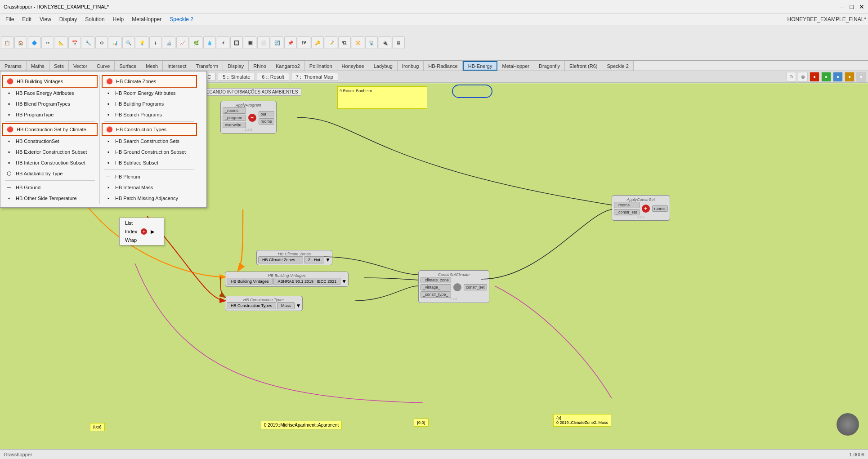 The width and height of the screenshot is (868, 459). I want to click on tab-ladybug: Ladybug, so click(383, 66).